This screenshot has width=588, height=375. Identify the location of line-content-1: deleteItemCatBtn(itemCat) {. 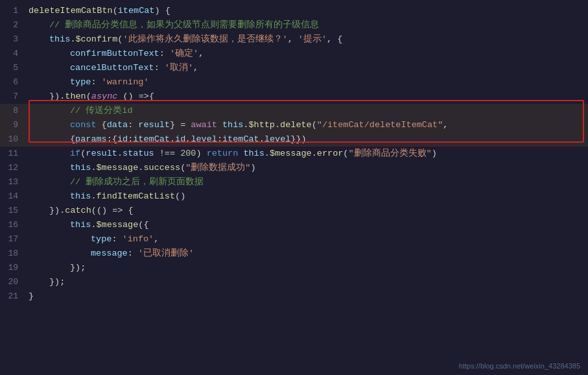
(307, 11).